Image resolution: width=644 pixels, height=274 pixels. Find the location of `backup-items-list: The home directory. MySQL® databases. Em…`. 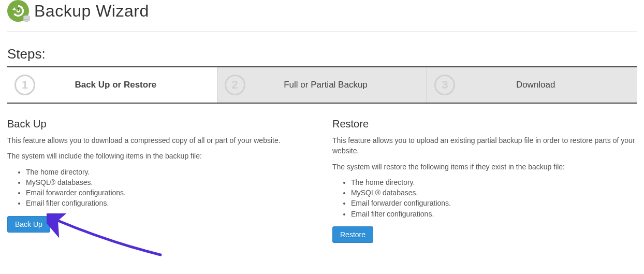

backup-items-list: The home directory. MySQL® databases. Em… is located at coordinates (159, 188).